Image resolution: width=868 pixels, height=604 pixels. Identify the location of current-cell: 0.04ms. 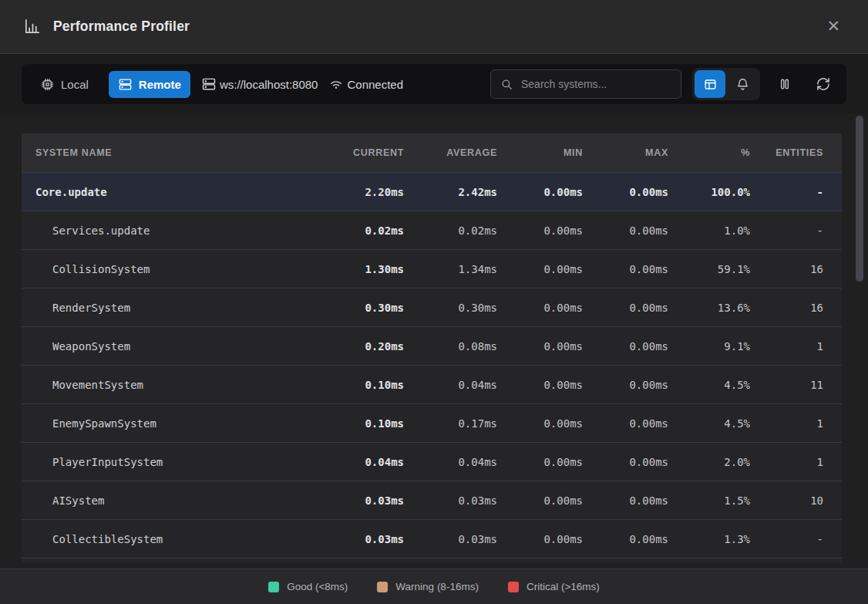
(380, 462).